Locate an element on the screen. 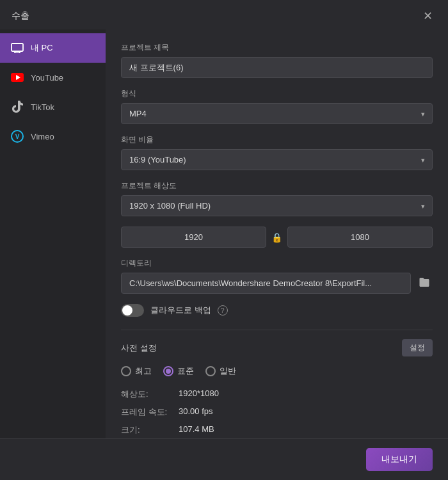  backup-toggle is located at coordinates (132, 310).